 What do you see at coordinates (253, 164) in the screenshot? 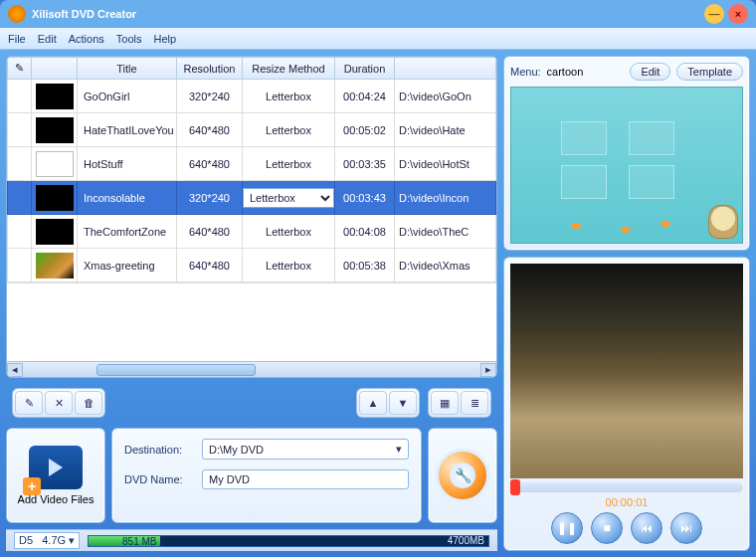
I see `table-row: HotStuff640*480Letterbox00:03:35D:\video…` at bounding box center [253, 164].